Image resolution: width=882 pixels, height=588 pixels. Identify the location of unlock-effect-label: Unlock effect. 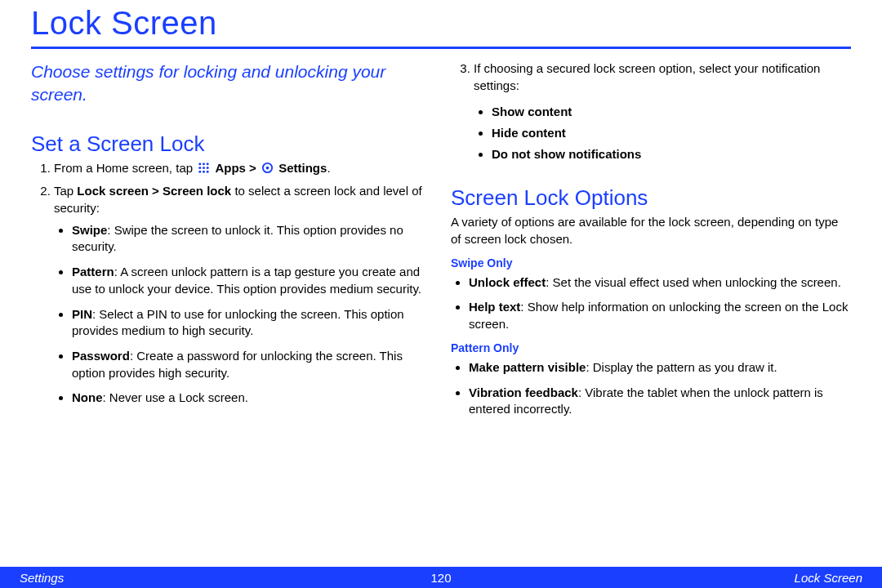
(507, 283).